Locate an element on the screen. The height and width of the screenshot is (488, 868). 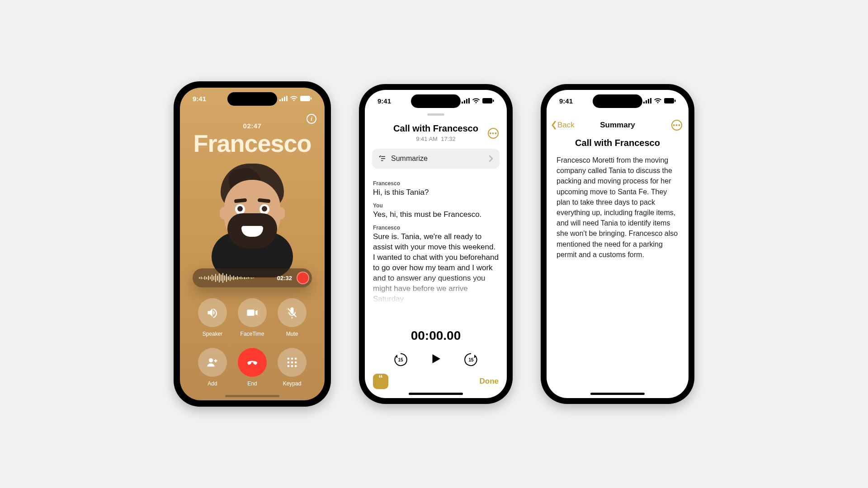
mute-label: Mute is located at coordinates (292, 334).